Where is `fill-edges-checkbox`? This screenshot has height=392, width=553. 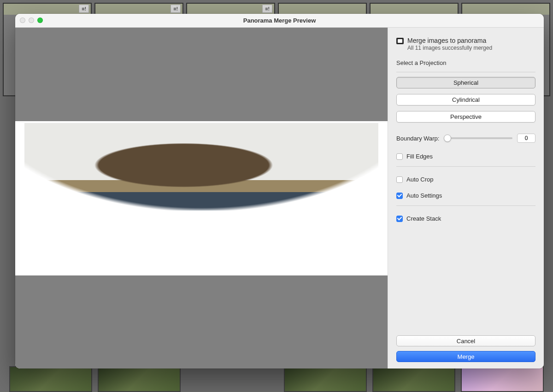 fill-edges-checkbox is located at coordinates (400, 157).